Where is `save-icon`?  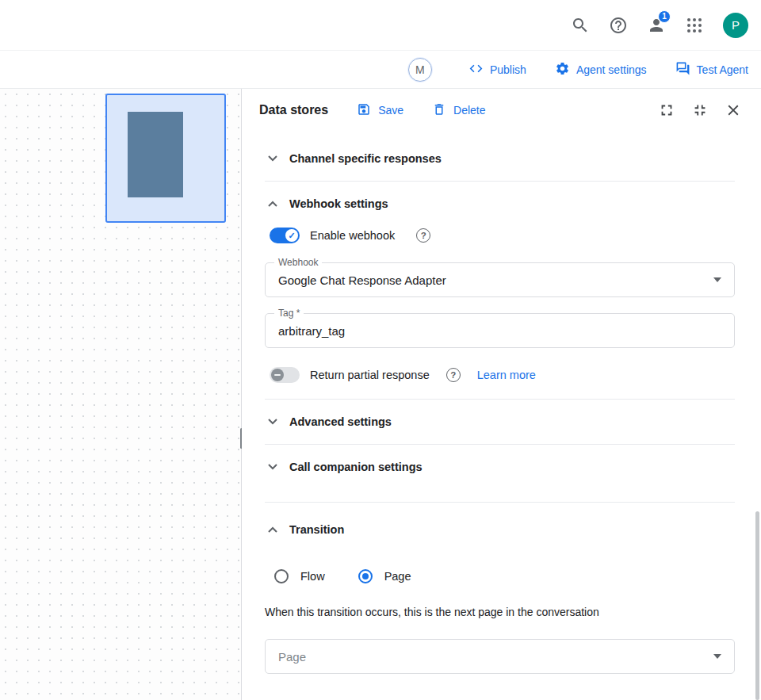
save-icon is located at coordinates (364, 111).